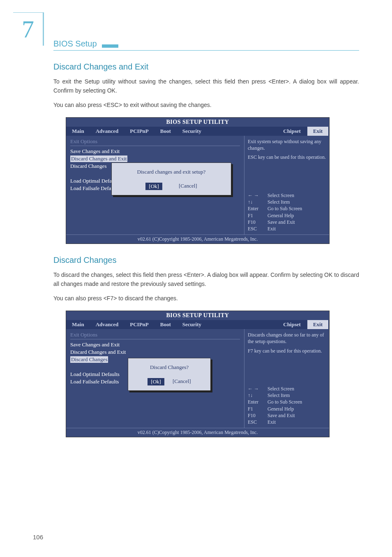 The width and height of the screenshot is (392, 557). I want to click on chapter-number: 7, so click(28, 30).